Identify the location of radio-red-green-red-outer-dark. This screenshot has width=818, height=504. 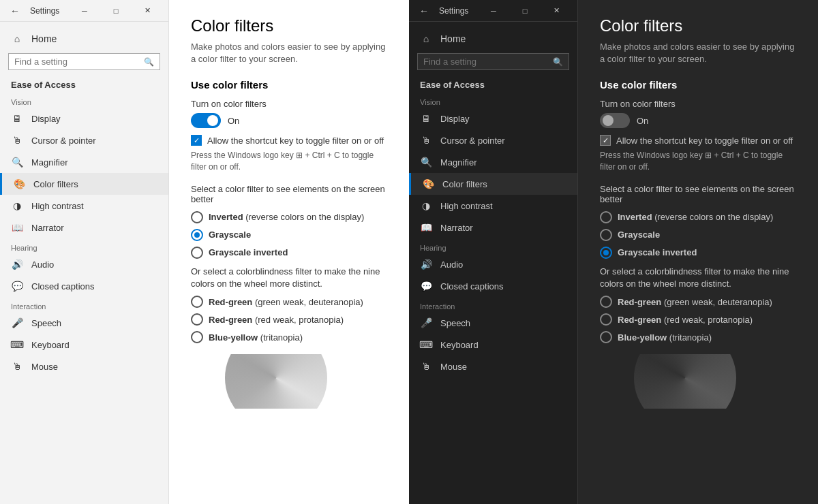
(606, 319).